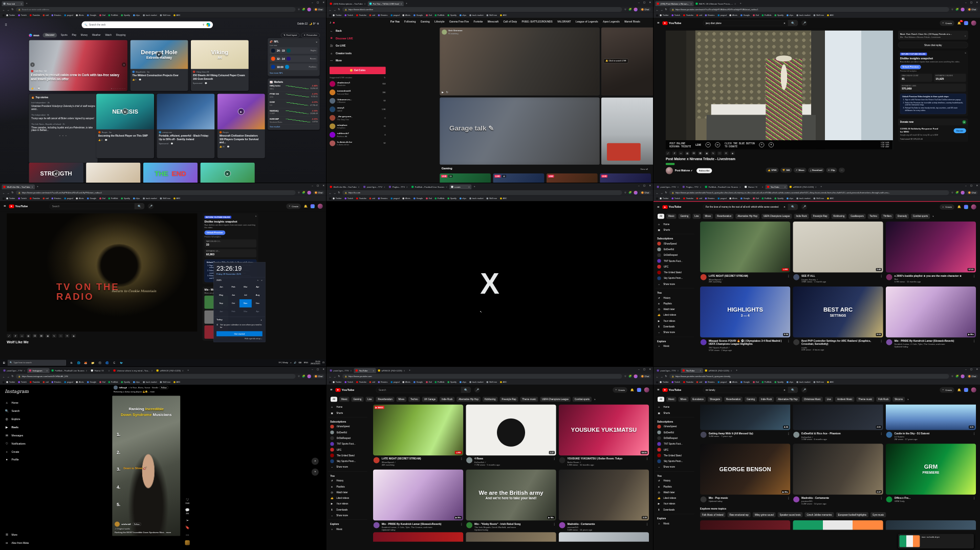  I want to click on filter-chip: Sitcoms, so click(899, 399).